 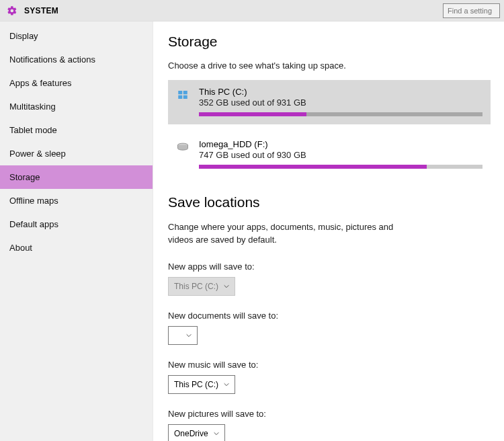 I want to click on save-location-label: New pictures will save to:, so click(x=329, y=414).